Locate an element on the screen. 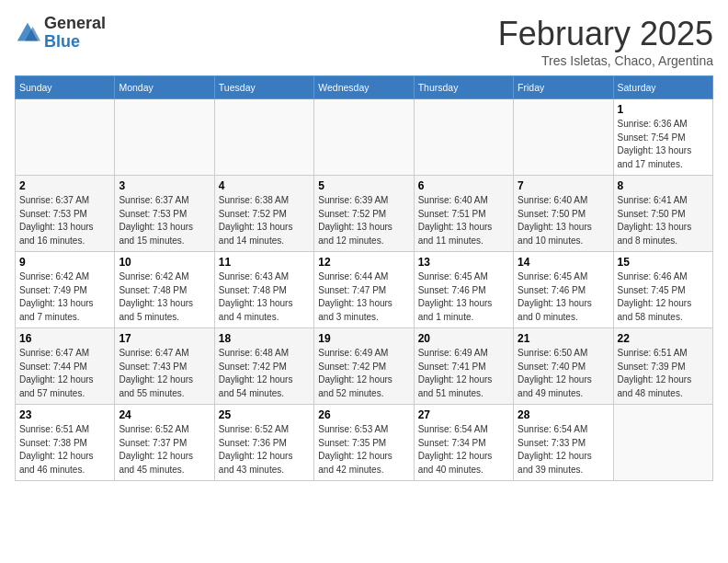 This screenshot has width=728, height=563. day-info: Sunrise: 6:46 AMSunset: 7:45 PMDaylight:… is located at coordinates (664, 297).